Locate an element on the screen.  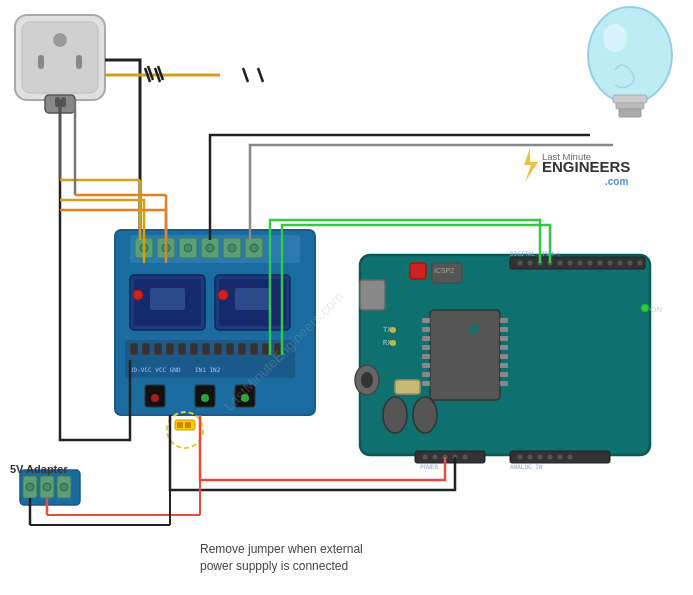
svg-text: .com is located at coordinates (616, 182).